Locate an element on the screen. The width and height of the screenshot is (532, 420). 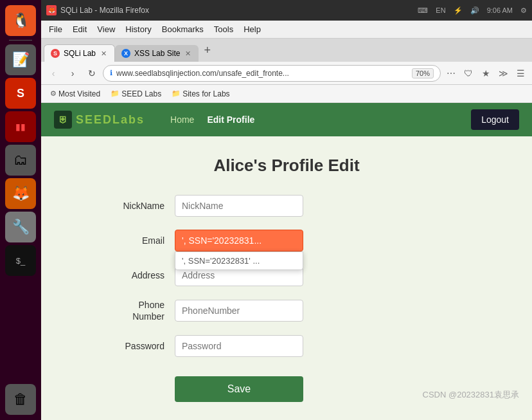
dock-icon-trash: 🗑 is located at coordinates (21, 399).